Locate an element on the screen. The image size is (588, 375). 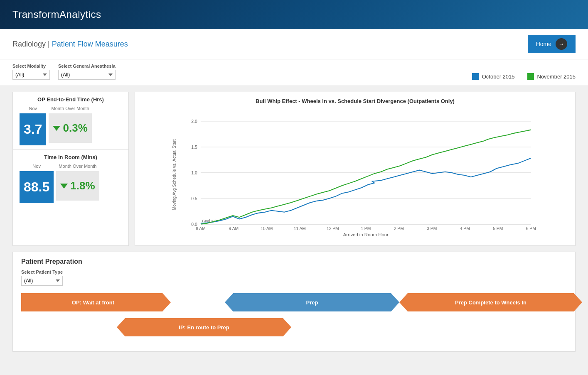
breadcrumb-prefix: Radiology | is located at coordinates (32, 44).